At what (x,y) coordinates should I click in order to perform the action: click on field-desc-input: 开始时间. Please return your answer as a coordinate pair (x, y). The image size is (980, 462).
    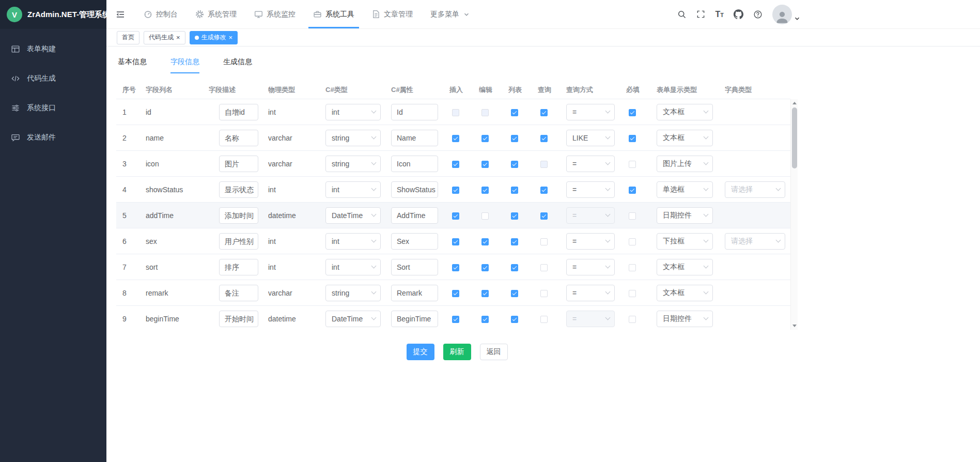
    Looking at the image, I should click on (239, 319).